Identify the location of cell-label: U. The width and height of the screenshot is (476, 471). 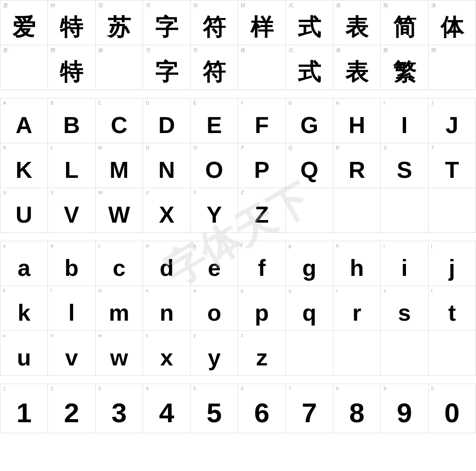
(5, 192).